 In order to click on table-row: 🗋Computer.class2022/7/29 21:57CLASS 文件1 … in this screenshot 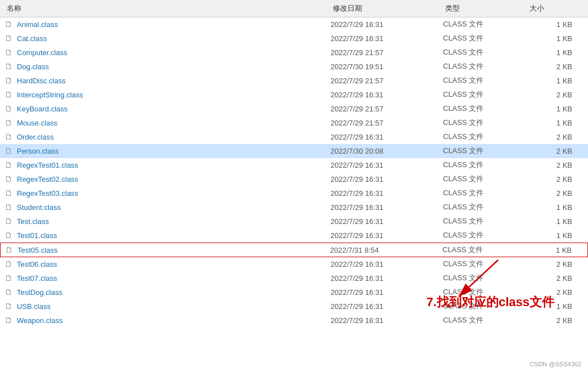, I will do `click(294, 53)`.